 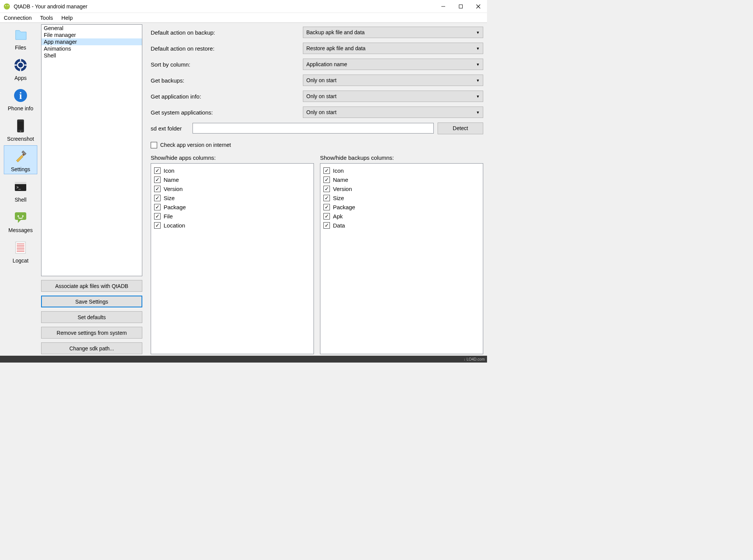 What do you see at coordinates (402, 207) in the screenshot?
I see `backups-column-item: ✓Package` at bounding box center [402, 207].